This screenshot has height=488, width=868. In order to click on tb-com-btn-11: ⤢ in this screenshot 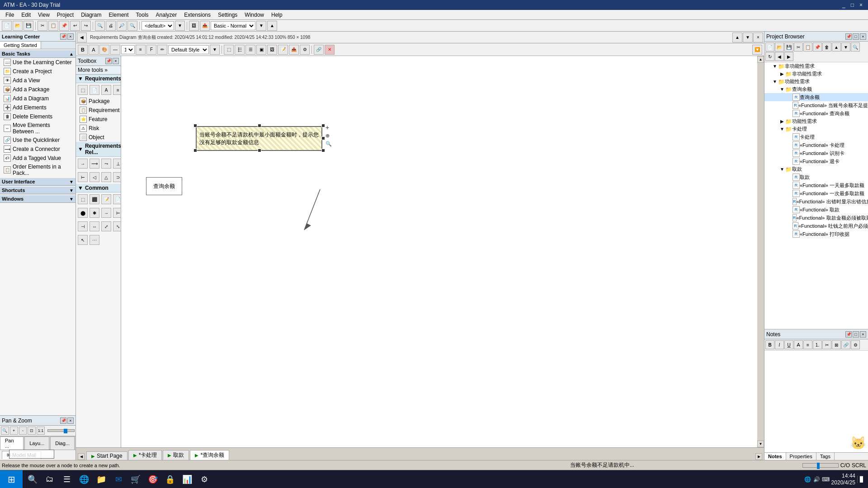, I will do `click(106, 226)`.